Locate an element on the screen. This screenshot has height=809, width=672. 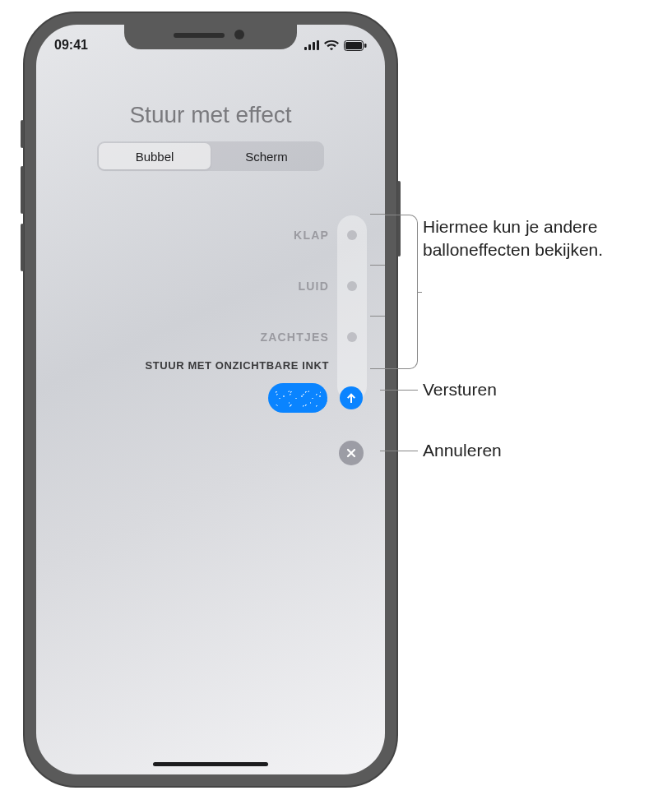
message-bubble-preview is located at coordinates (298, 398).